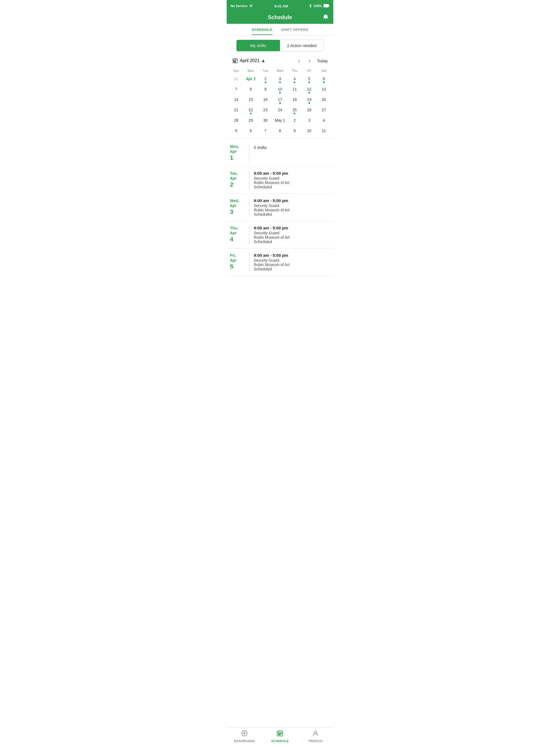 The image size is (560, 747). Describe the element at coordinates (310, 61) in the screenshot. I see `next-month-button: ›` at that location.